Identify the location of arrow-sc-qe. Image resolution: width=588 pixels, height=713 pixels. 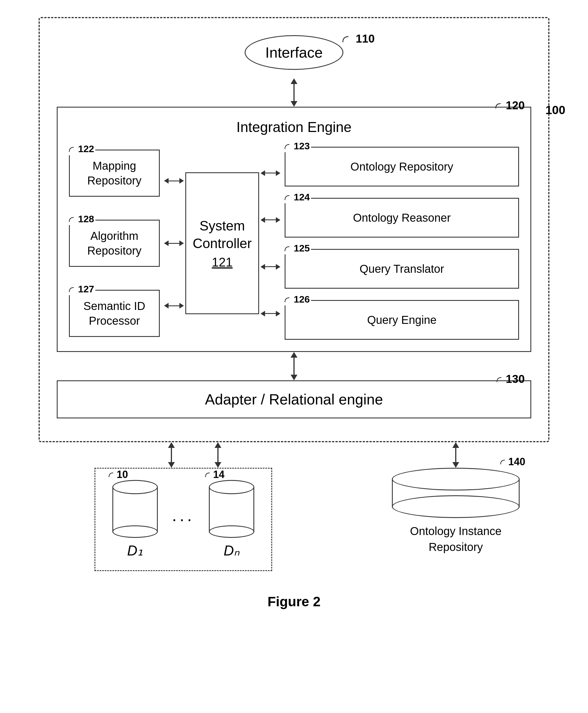
(270, 314).